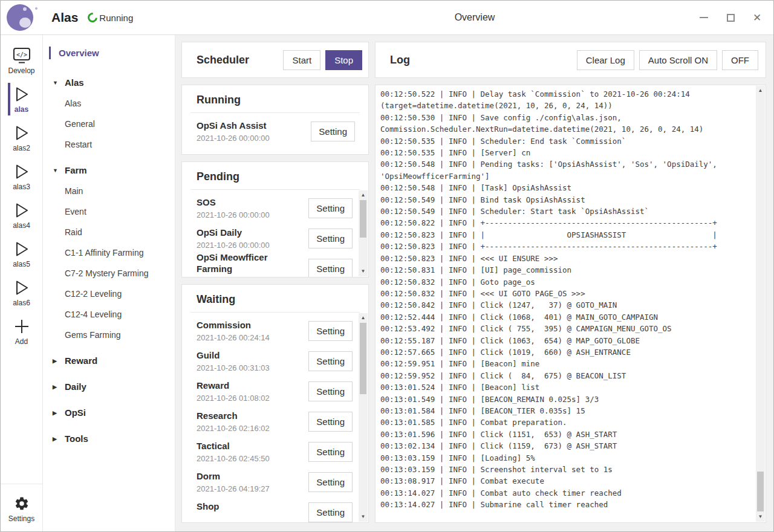  I want to click on nav-item-c12-2-leveling: C12-2 Leveling, so click(109, 294).